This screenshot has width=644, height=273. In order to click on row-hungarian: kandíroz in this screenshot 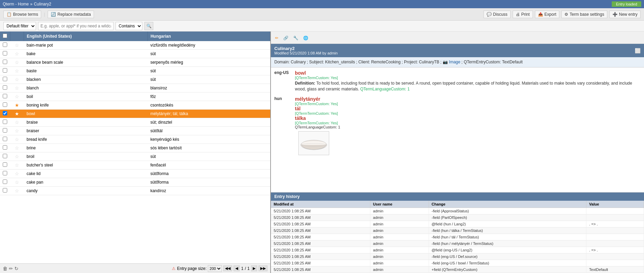, I will do `click(208, 191)`.